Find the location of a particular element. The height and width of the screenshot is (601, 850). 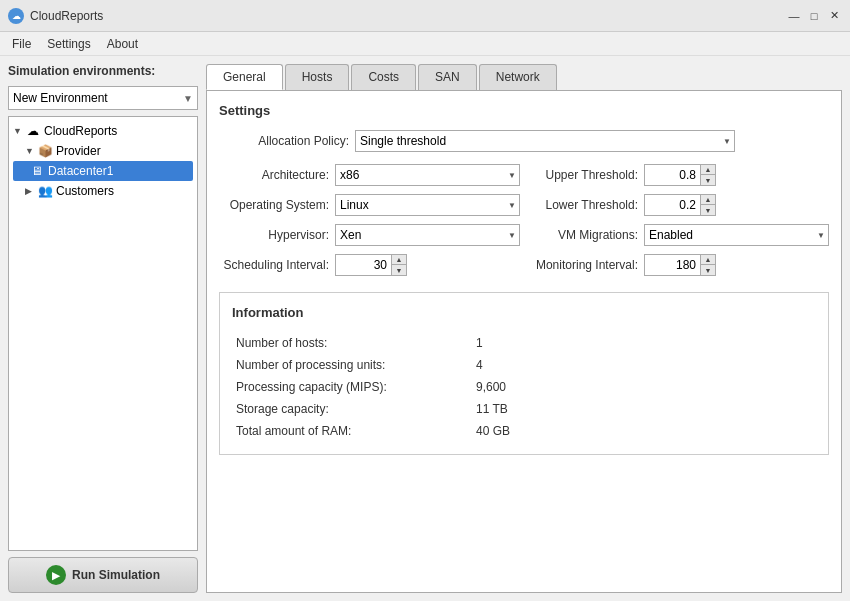

tab-san: SAN is located at coordinates (448, 77).